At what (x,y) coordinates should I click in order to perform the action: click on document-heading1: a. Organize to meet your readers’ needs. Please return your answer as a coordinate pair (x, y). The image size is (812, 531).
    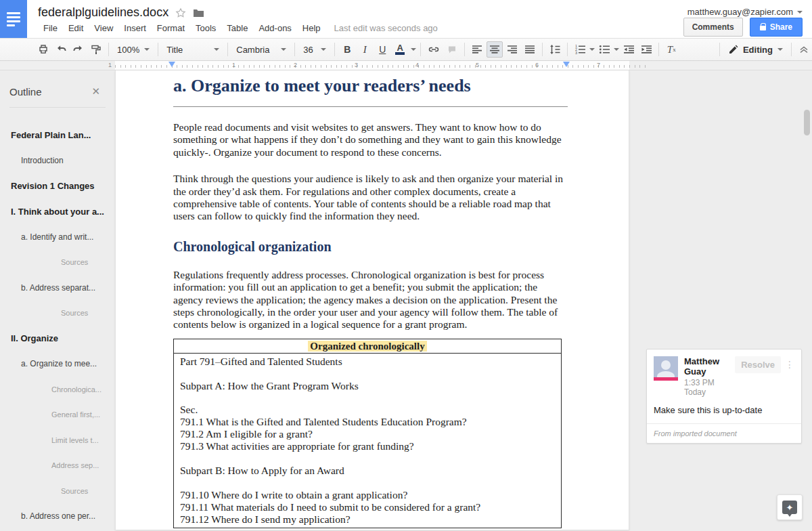
    Looking at the image, I should click on (371, 91).